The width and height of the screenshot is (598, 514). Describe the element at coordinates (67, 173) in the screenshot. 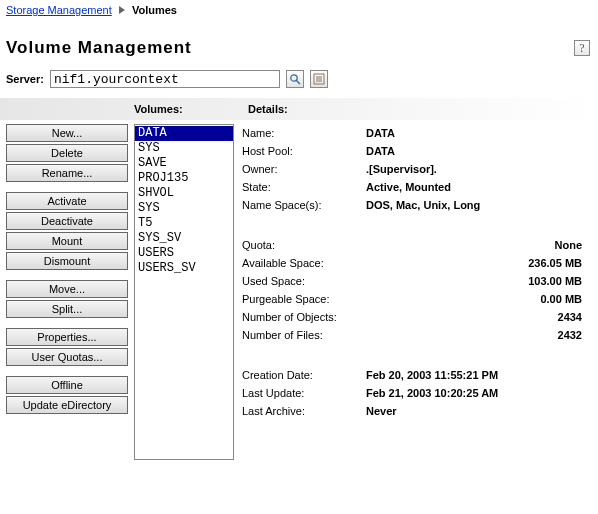

I see `rename-button: Rename...` at that location.